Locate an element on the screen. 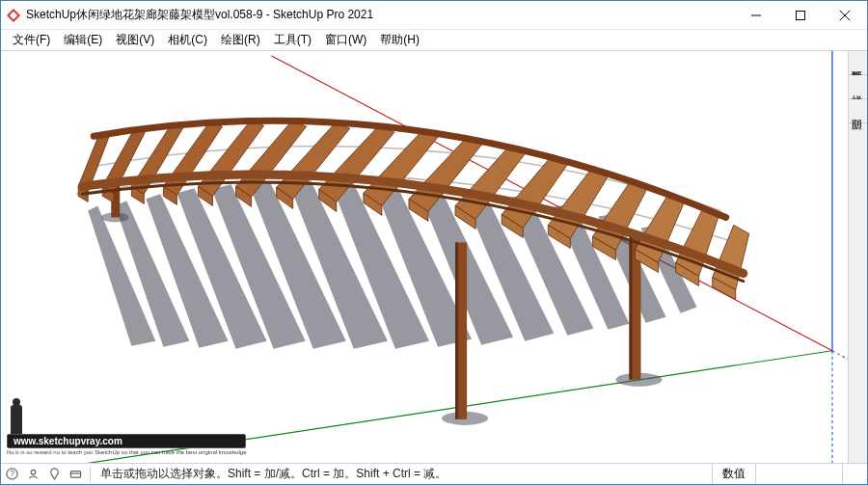 Image resolution: width=868 pixels, height=485 pixels. tray-tab-styles: 样式 is located at coordinates (858, 87).